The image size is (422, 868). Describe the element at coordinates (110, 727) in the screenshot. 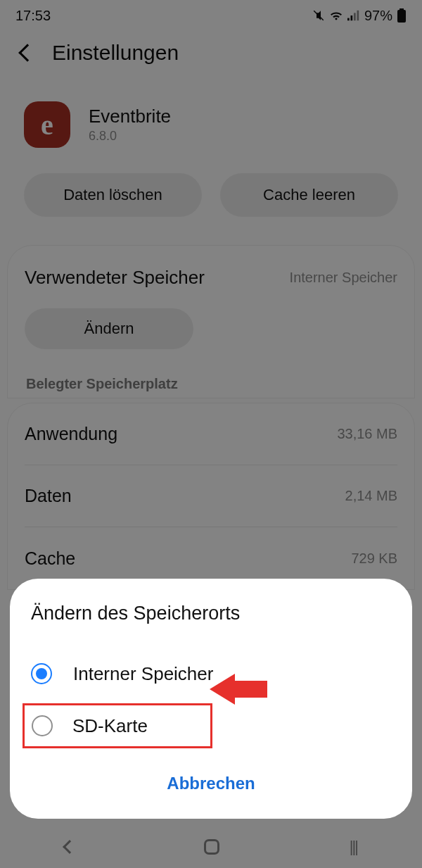

I see `radio-label: SD-Karte` at that location.